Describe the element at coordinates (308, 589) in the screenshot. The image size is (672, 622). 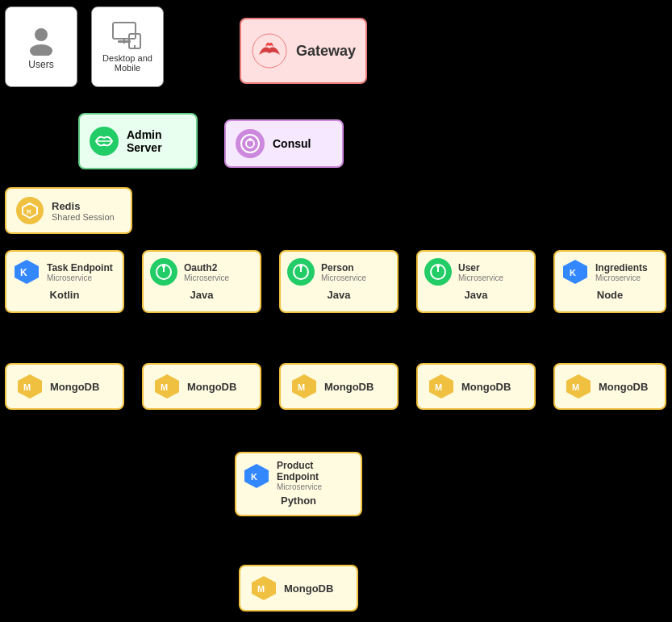
I see `mongodb6-label: MongoDB` at that location.